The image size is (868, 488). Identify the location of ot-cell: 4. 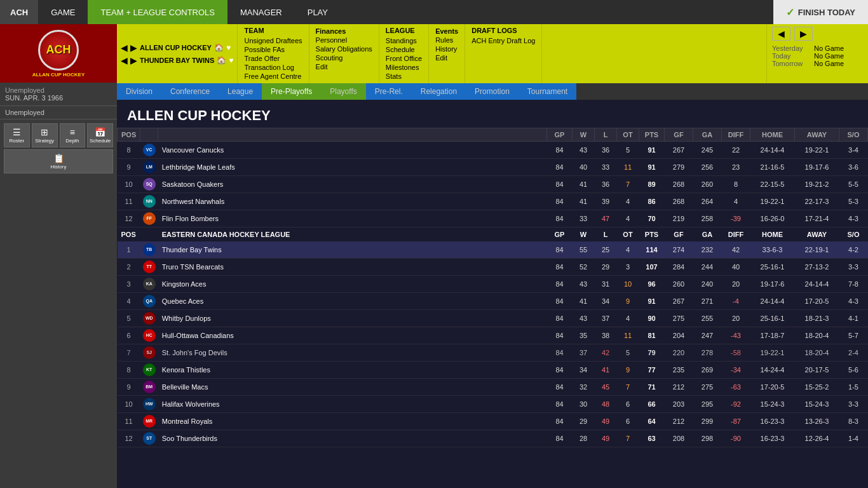
(628, 250).